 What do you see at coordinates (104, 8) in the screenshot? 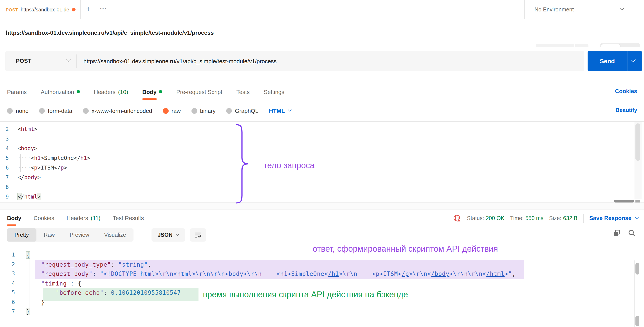
I see `more-options-icon: •••` at bounding box center [104, 8].